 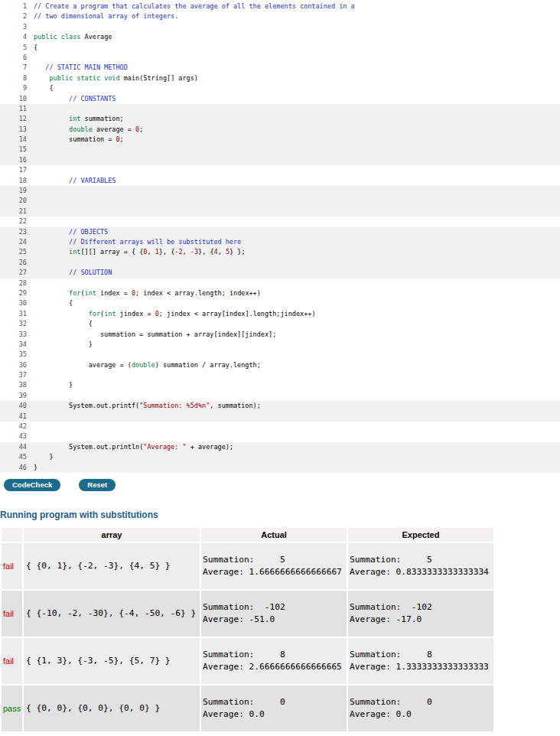 What do you see at coordinates (173, 314) in the screenshot?
I see `code-text: for(int jindex = 0; jindex < array[index…` at bounding box center [173, 314].